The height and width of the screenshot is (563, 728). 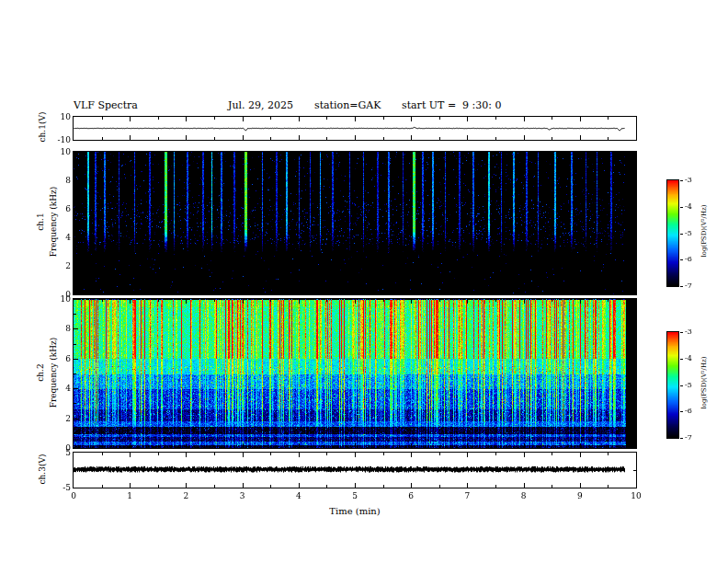 What do you see at coordinates (58, 453) in the screenshot?
I see `y-tick-label: 5` at bounding box center [58, 453].